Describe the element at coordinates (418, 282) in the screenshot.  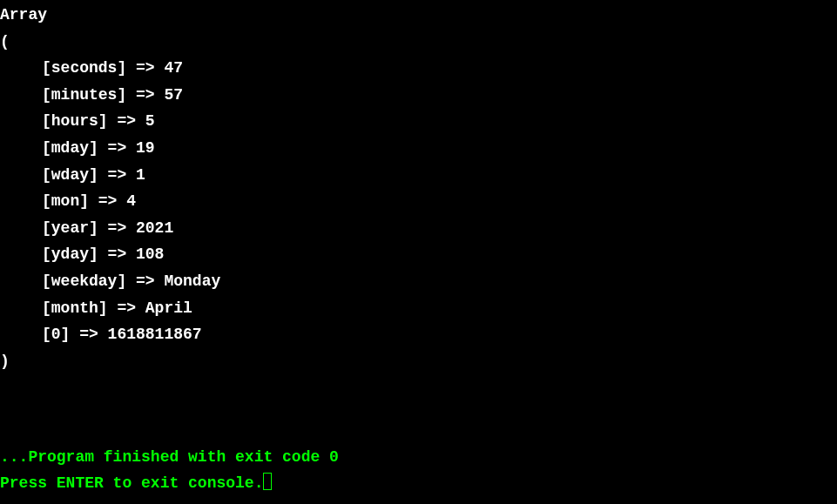
I see `array-entry: [weekday] => Monday` at that location.